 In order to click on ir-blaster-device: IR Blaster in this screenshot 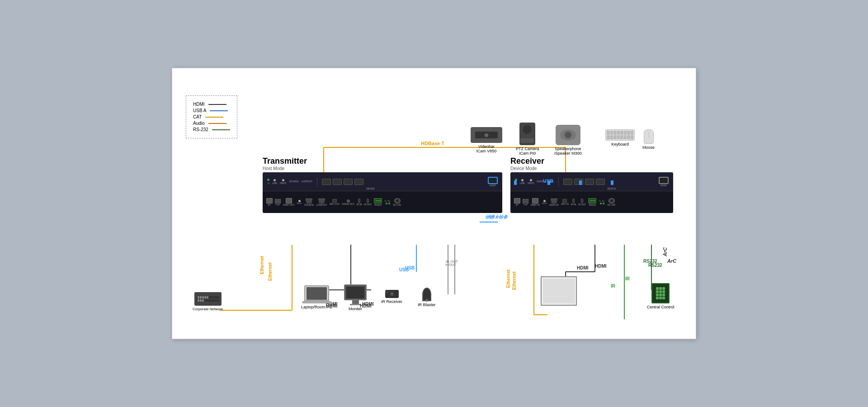, I will do `click(427, 298)`.